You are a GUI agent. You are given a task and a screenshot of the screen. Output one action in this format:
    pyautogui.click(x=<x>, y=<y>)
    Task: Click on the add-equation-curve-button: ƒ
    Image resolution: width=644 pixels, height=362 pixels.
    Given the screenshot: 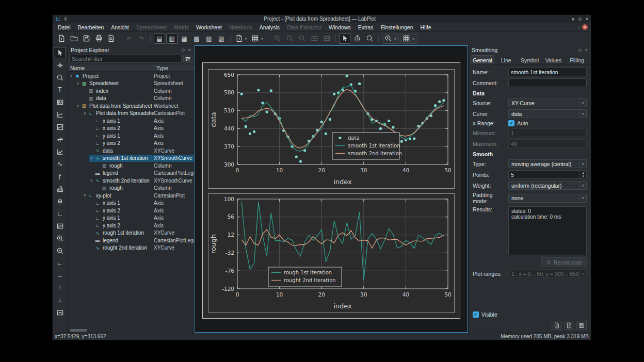 What is the action you would take?
    pyautogui.click(x=60, y=176)
    